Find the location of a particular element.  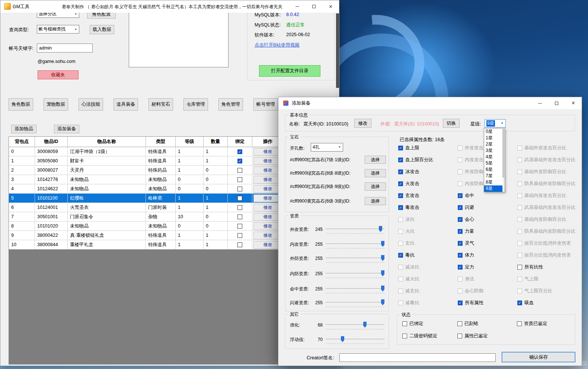

checkbox: 血上限百分比 is located at coordinates (416, 160).